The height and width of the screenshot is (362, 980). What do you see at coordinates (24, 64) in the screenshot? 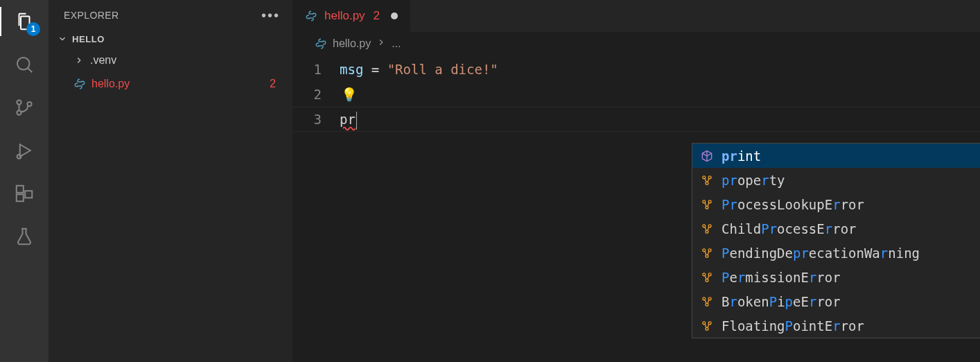
I see `activity-search` at bounding box center [24, 64].